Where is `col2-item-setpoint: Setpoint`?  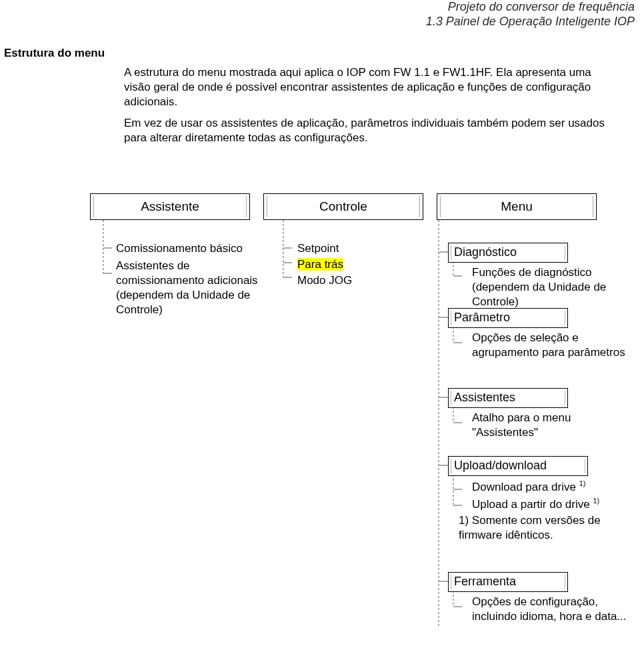 col2-item-setpoint: Setpoint is located at coordinates (359, 249).